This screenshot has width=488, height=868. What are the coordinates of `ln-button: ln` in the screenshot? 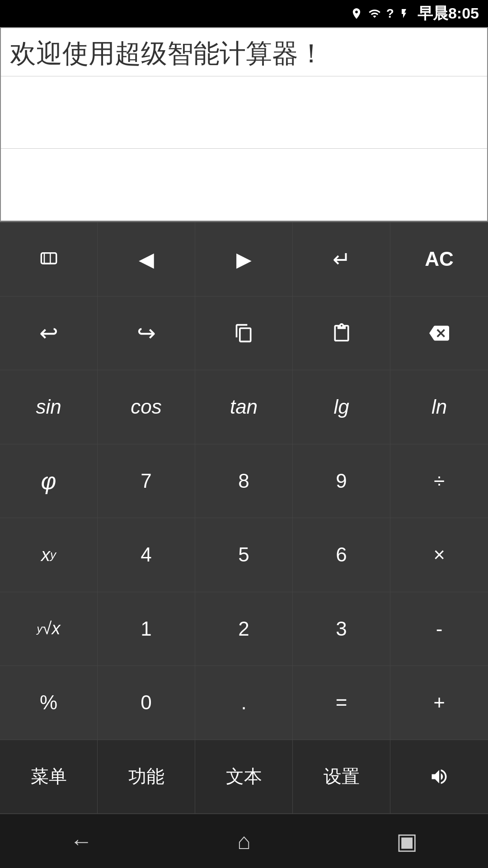 It's located at (439, 407).